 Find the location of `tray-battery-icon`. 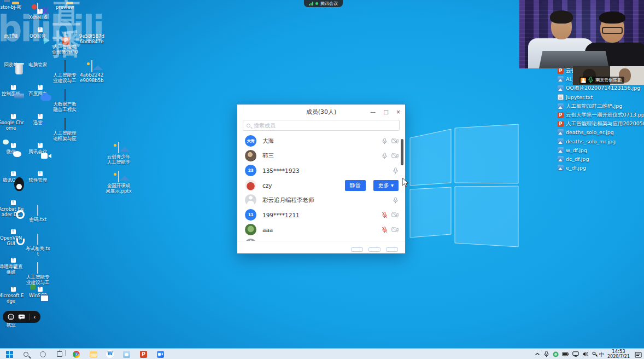

tray-battery-icon is located at coordinates (565, 354).